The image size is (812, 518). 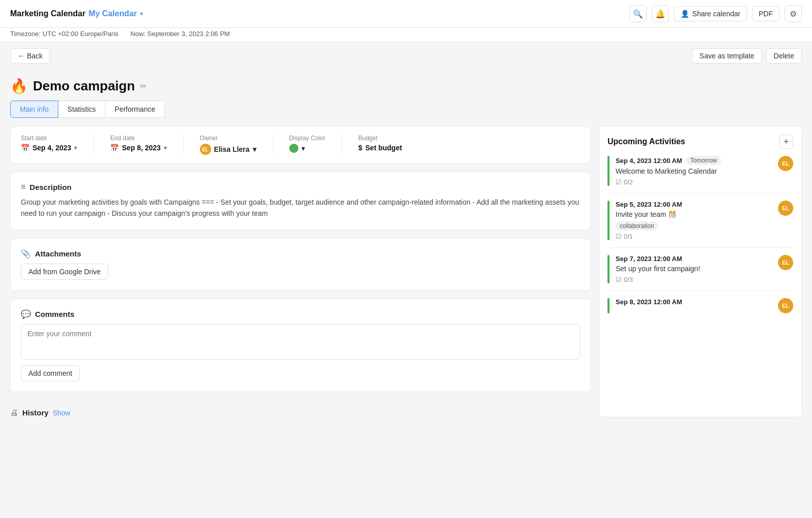 I want to click on activities-header: Upcoming Activities +, so click(x=700, y=142).